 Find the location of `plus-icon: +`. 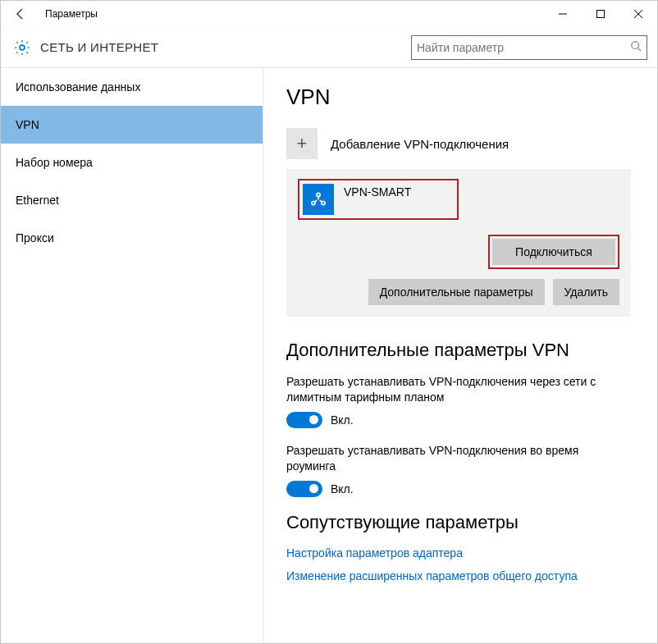

plus-icon: + is located at coordinates (302, 144).